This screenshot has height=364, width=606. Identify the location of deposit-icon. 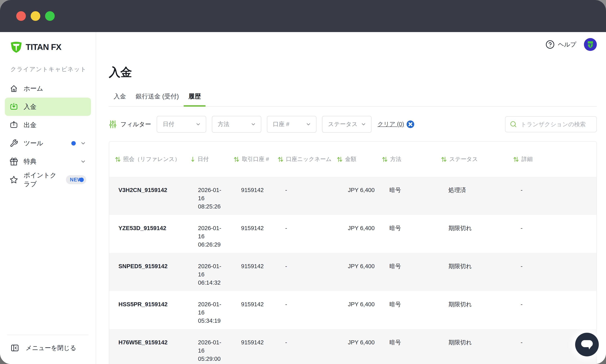
(14, 107).